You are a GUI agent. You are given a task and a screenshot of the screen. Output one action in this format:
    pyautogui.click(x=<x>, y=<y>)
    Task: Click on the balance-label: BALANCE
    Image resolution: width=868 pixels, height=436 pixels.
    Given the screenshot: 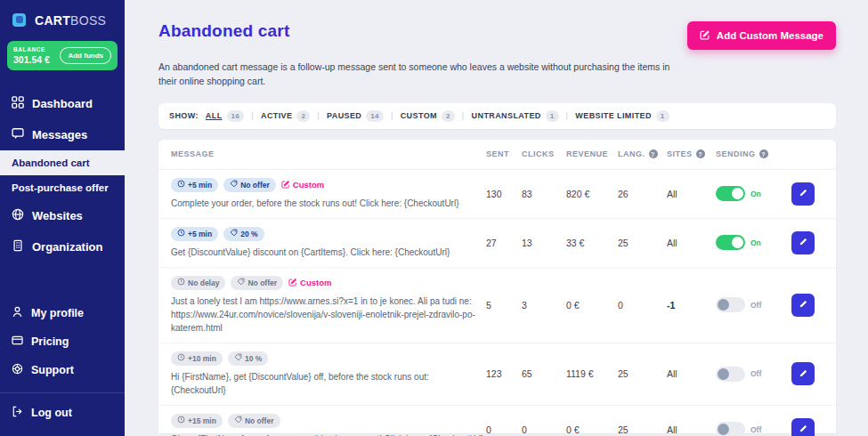 What is the action you would take?
    pyautogui.click(x=32, y=50)
    